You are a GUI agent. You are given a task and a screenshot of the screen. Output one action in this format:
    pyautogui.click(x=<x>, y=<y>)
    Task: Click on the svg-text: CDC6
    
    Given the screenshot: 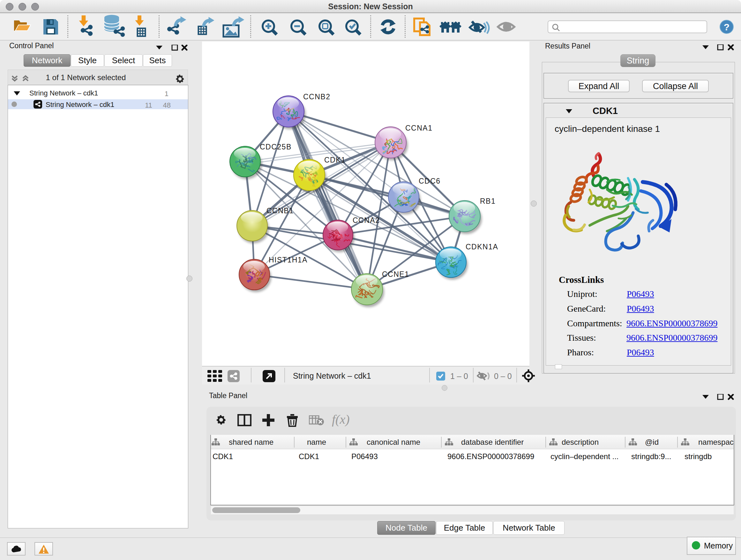 What is the action you would take?
    pyautogui.click(x=430, y=181)
    